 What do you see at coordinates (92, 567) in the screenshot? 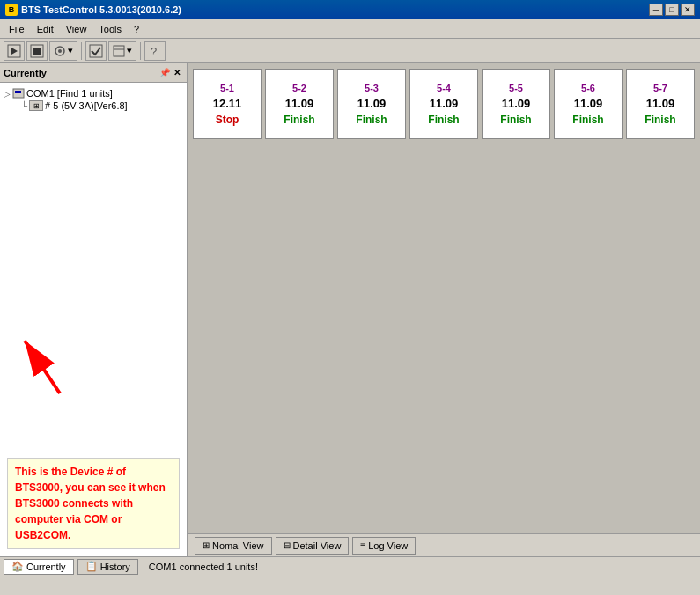
I see `status-tab-icon: 📋` at bounding box center [92, 567].